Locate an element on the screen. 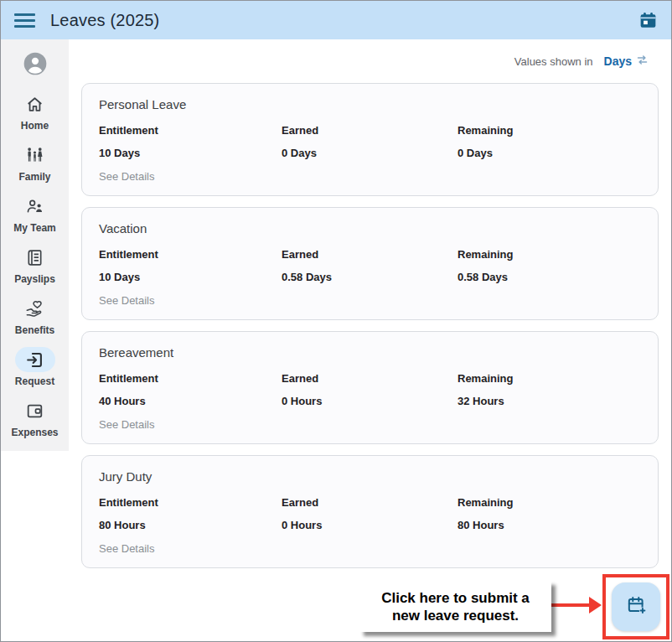 This screenshot has height=642, width=672. sidebar-column: Home is located at coordinates (35, 340).